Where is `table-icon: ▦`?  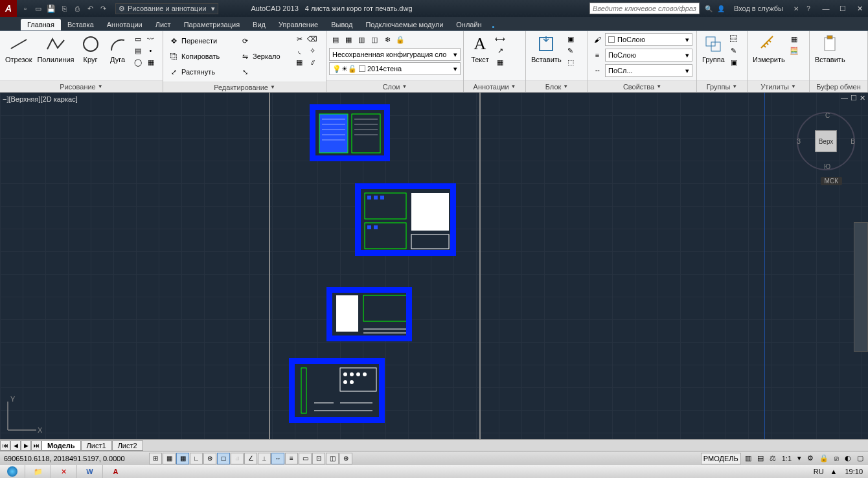 table-icon: ▦ is located at coordinates (500, 62).